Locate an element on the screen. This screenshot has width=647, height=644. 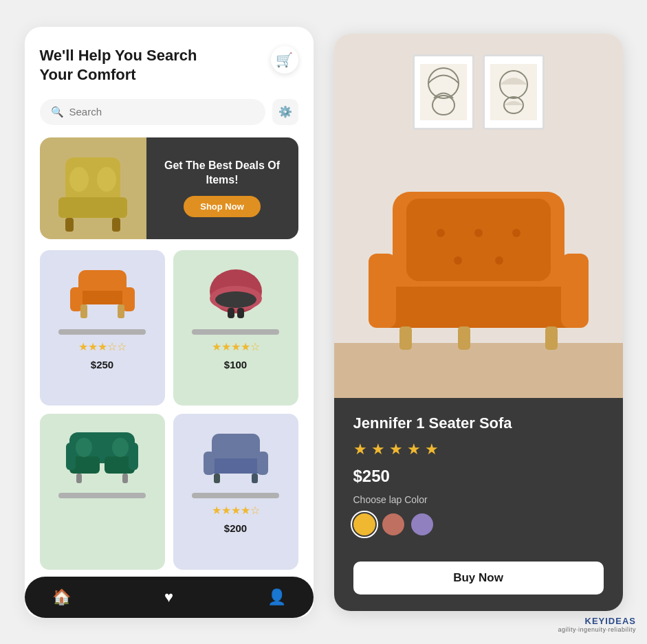
promo-heading: Get The Best Deals Of Items! is located at coordinates (223, 173).